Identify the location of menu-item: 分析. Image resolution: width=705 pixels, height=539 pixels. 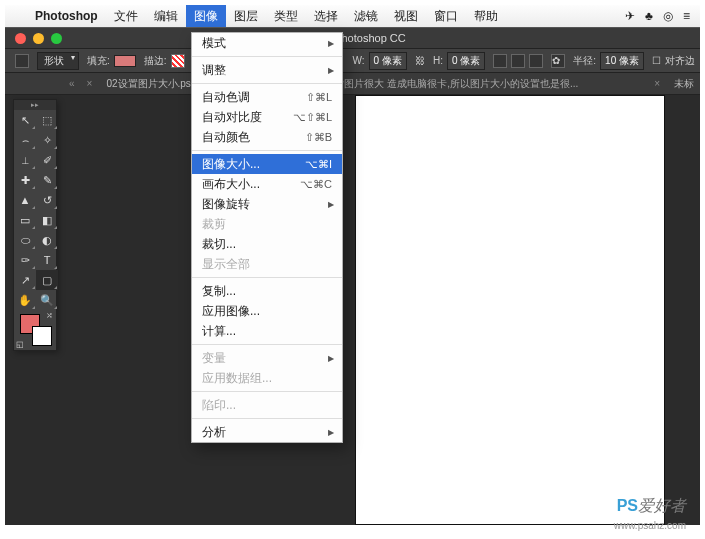
(267, 432).